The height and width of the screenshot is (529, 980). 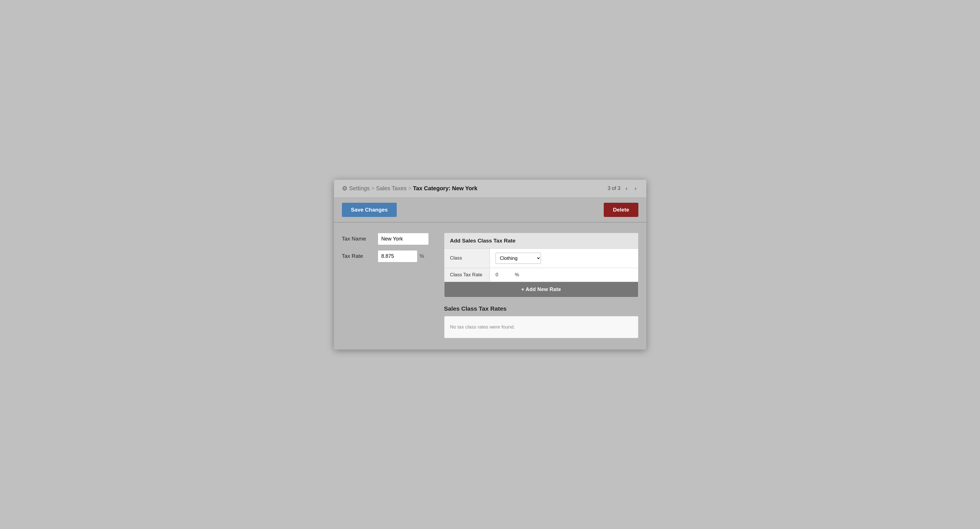 What do you see at coordinates (410, 189) in the screenshot?
I see `breadcrumb-sep2: >` at bounding box center [410, 189].